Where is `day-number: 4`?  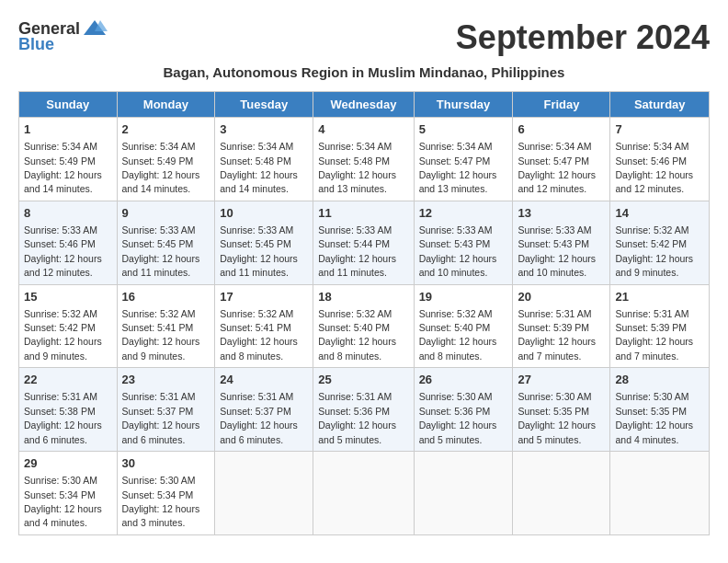
day-number: 4 is located at coordinates (363, 130).